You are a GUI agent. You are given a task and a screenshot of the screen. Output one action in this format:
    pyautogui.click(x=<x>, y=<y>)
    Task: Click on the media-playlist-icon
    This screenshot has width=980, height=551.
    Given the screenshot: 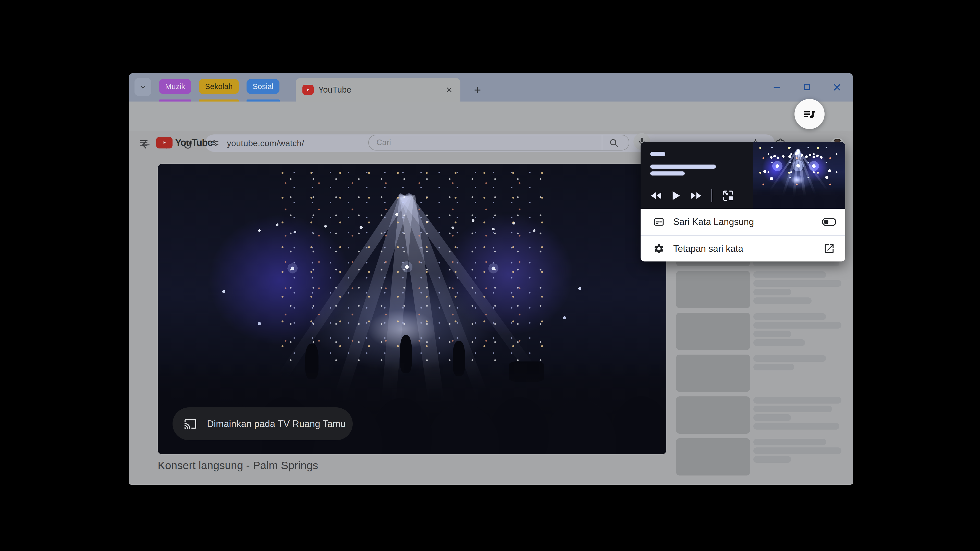 What is the action you would take?
    pyautogui.click(x=810, y=114)
    